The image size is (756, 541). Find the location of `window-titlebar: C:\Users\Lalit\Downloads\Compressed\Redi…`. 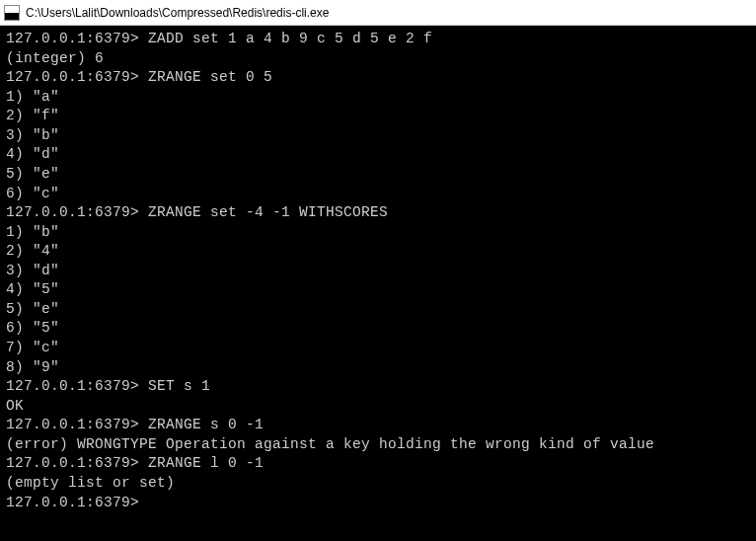

window-titlebar: C:\Users\Lalit\Downloads\Compressed\Redi… is located at coordinates (378, 13).